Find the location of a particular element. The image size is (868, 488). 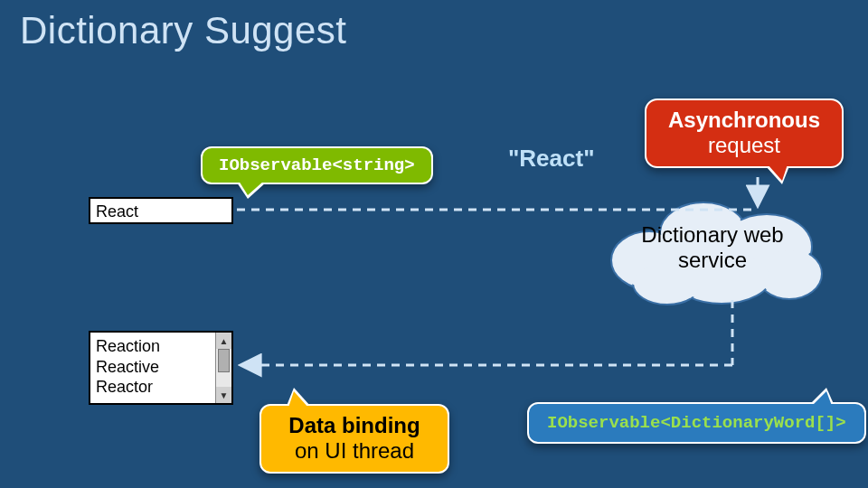

observable-string-bubble: IObservable<string> is located at coordinates (316, 165).